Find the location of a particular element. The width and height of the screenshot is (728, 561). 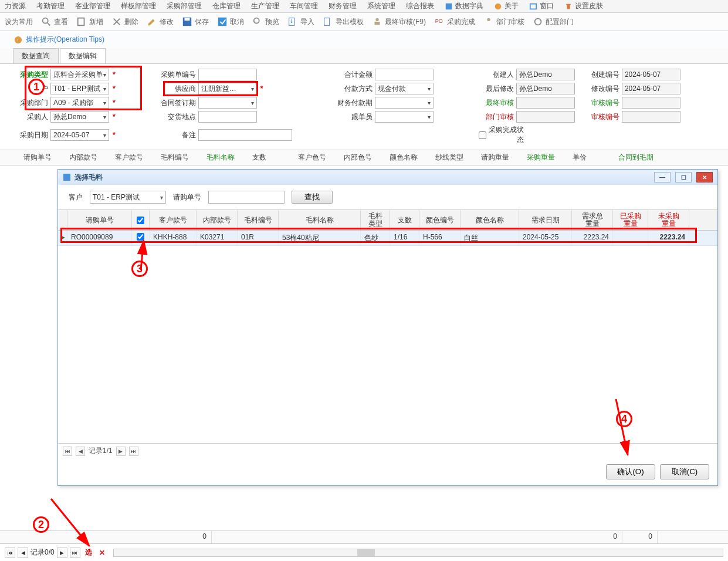

menu-skin: 设置皮肤 is located at coordinates (584, 6).